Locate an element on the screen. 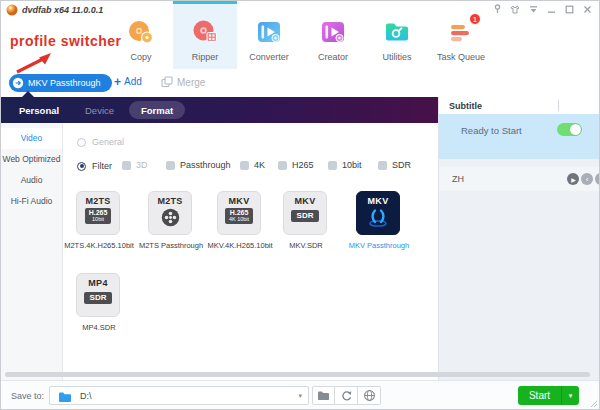 The image size is (600, 410). merge-button: Merge is located at coordinates (183, 82).